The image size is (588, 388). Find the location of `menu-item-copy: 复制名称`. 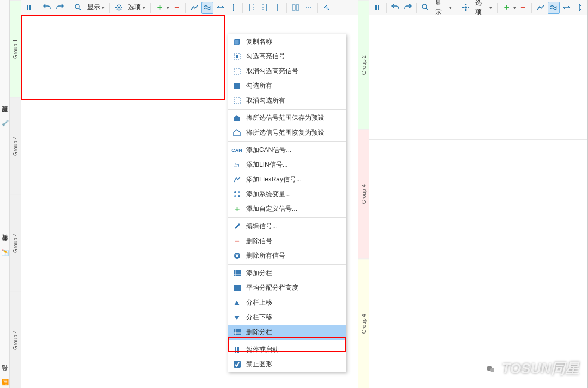

menu-item-copy: 复制名称 is located at coordinates (287, 41).